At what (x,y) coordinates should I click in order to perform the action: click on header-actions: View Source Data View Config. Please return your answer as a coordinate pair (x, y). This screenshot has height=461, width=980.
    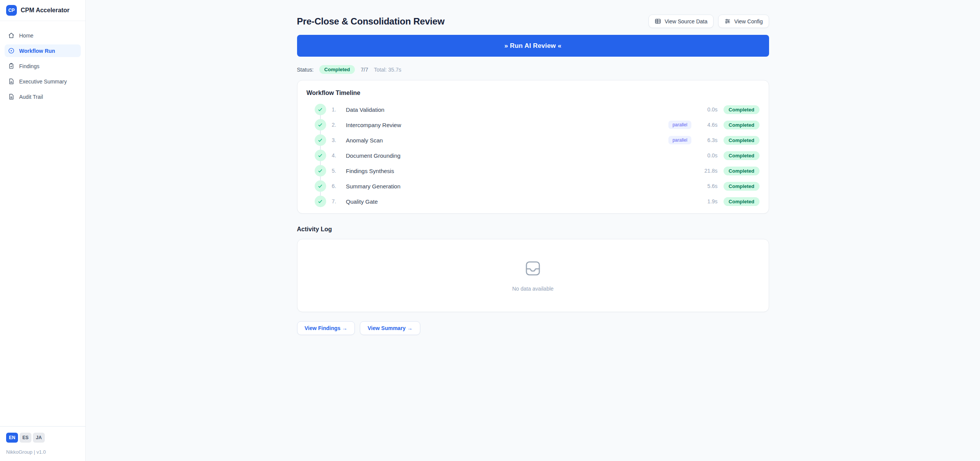
    Looking at the image, I should click on (709, 21).